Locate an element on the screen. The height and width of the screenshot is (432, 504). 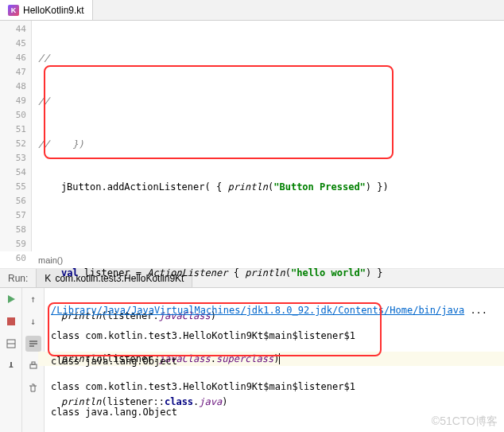
rerun-button is located at coordinates (11, 299).